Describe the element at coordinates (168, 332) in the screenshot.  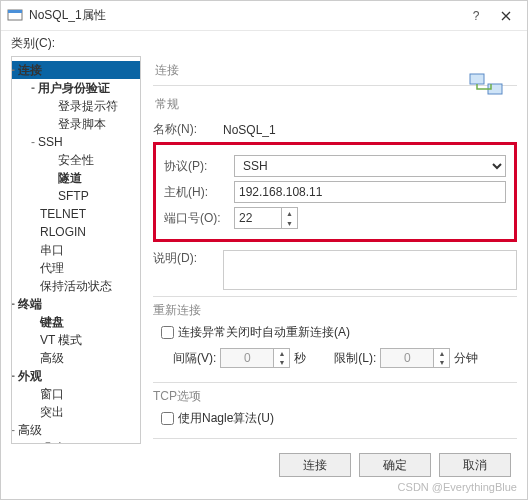
I see `reconnect-checkbox` at that location.